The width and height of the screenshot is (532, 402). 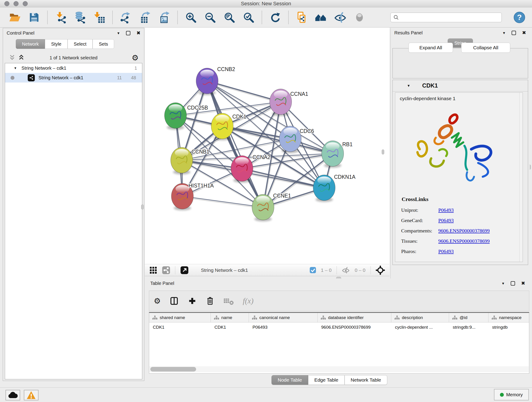 What do you see at coordinates (153, 270) in the screenshot?
I see `grid-view-icon` at bounding box center [153, 270].